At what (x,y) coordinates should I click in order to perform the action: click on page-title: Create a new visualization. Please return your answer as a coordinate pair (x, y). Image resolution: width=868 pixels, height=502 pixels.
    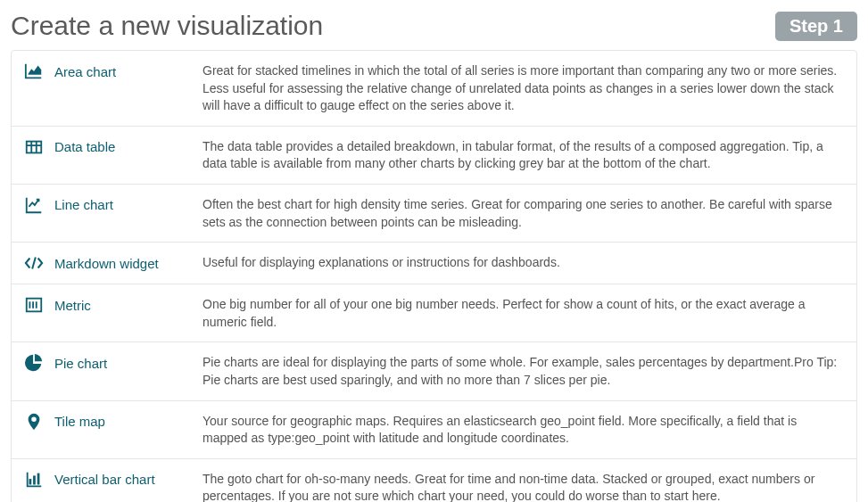
    Looking at the image, I should click on (167, 26).